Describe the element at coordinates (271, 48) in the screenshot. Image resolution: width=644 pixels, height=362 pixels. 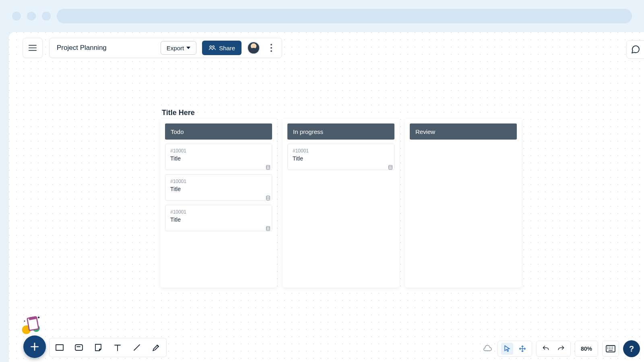
I see `more-options-button` at that location.